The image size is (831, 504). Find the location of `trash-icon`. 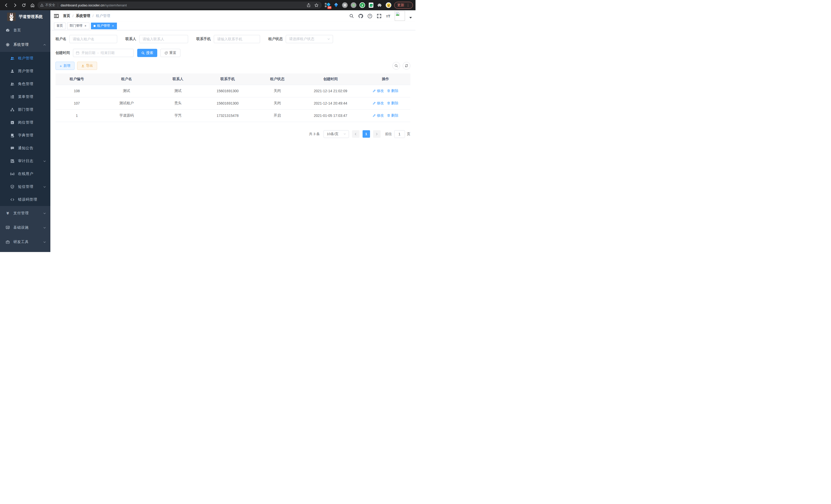

trash-icon is located at coordinates (389, 91).